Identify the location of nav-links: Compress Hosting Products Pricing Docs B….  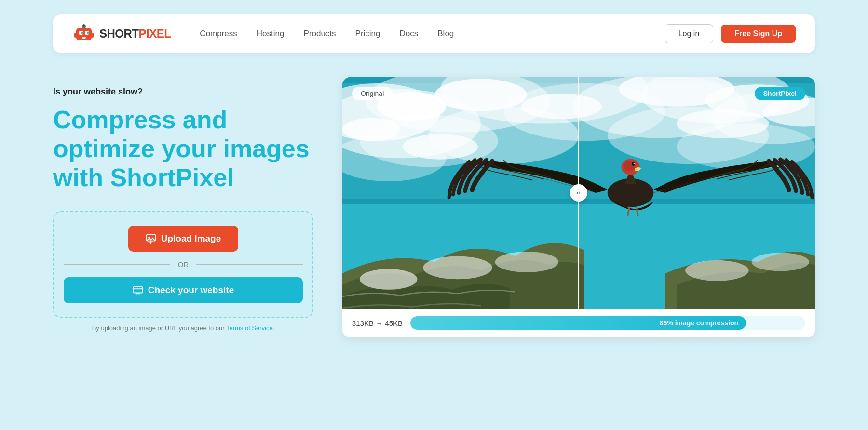
(432, 34).